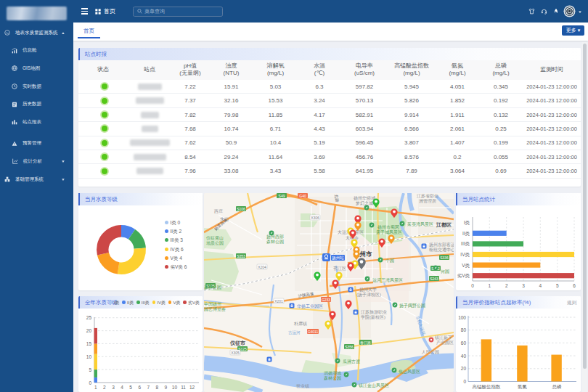 The width and height of the screenshot is (588, 392). What do you see at coordinates (262, 267) in the screenshot?
I see `svg-text: X204` at bounding box center [262, 267].